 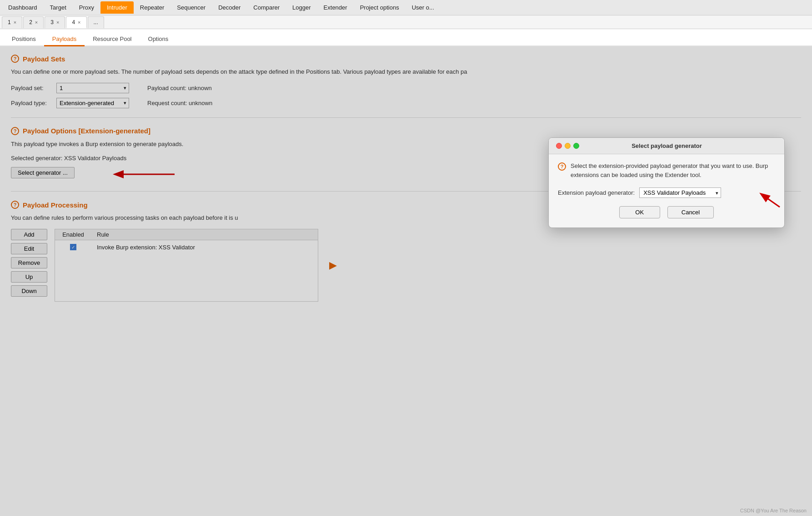 What do you see at coordinates (667, 213) in the screenshot?
I see `dialog-buttons: OK Cancel` at bounding box center [667, 213].